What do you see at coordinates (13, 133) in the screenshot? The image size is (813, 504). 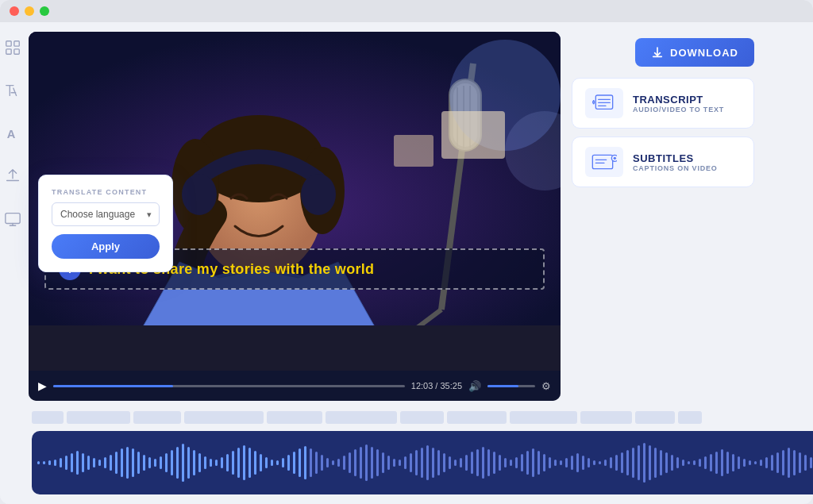 I see `text-icon: A` at bounding box center [13, 133].